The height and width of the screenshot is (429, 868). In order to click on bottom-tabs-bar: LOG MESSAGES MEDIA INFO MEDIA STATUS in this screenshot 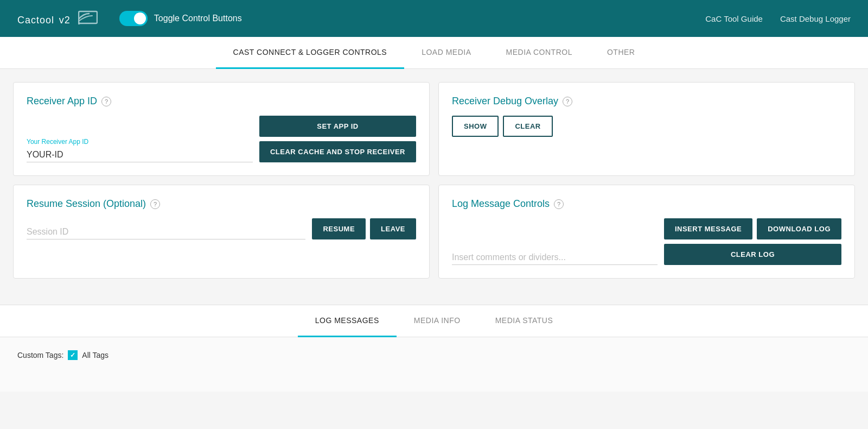, I will do `click(434, 321)`.